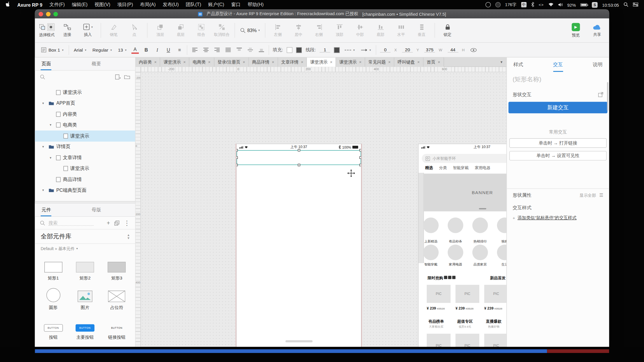 The width and height of the screenshot is (644, 362). What do you see at coordinates (117, 268) in the screenshot?
I see `widget-rectangle3: 矩形3` at bounding box center [117, 268].